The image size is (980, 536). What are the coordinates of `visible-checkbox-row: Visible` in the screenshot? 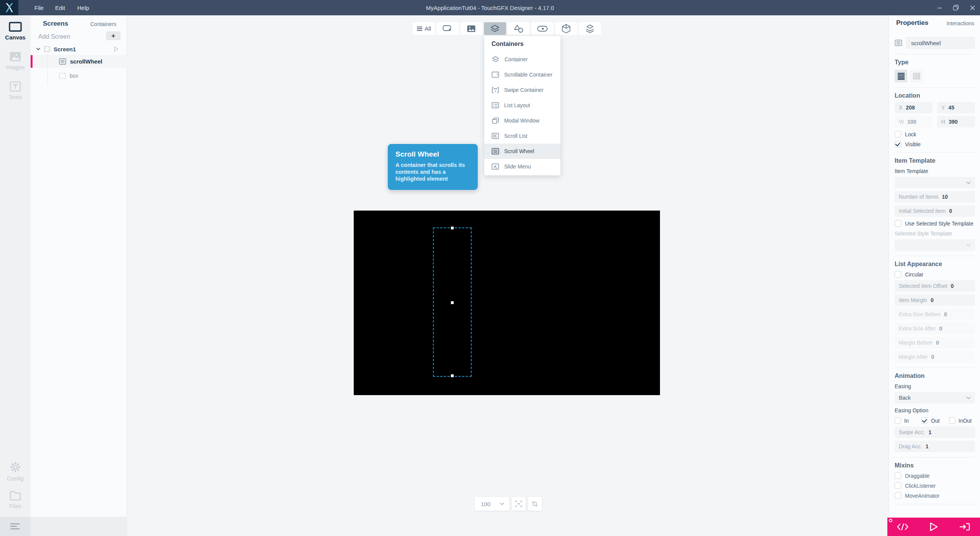 It's located at (935, 144).